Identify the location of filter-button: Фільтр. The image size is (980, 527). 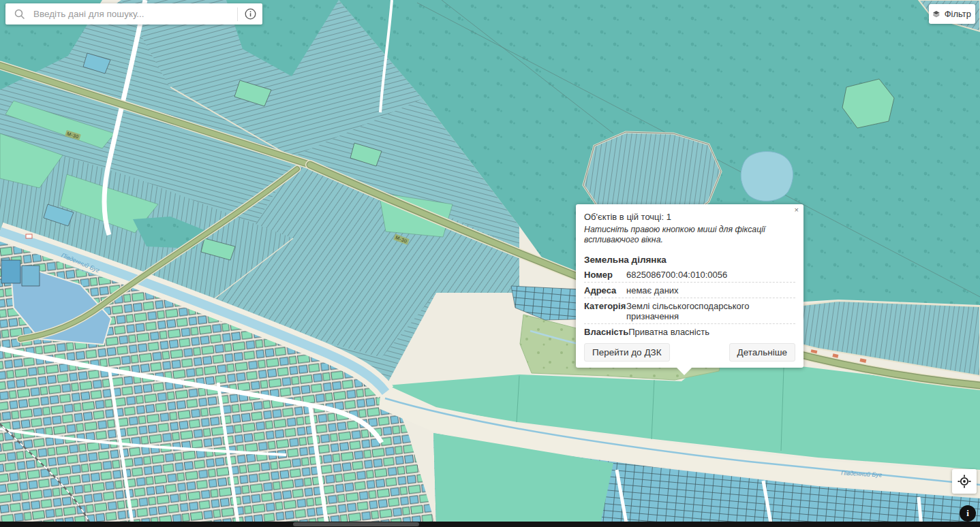
(952, 14).